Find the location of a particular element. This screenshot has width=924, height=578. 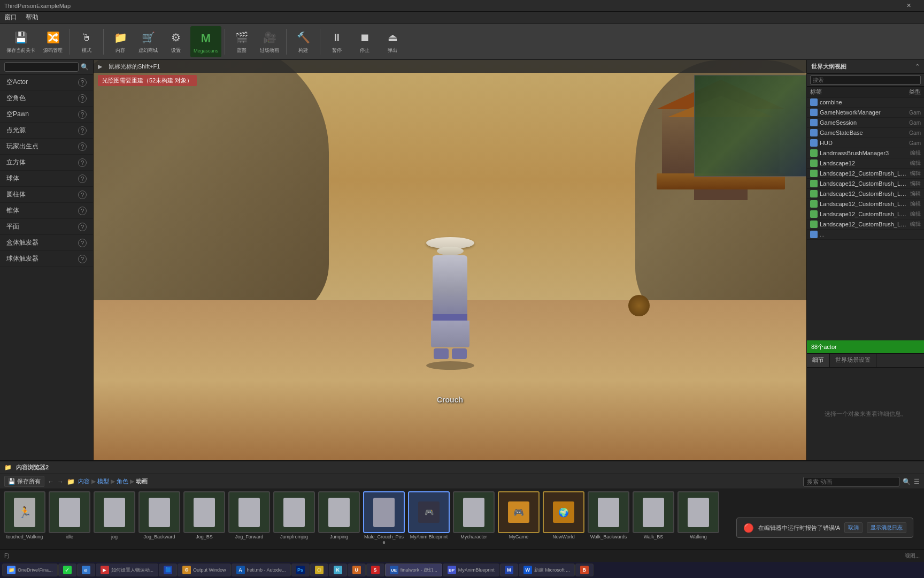

outliner-row-gamestatebase: GameStateBase Gam is located at coordinates (865, 133).